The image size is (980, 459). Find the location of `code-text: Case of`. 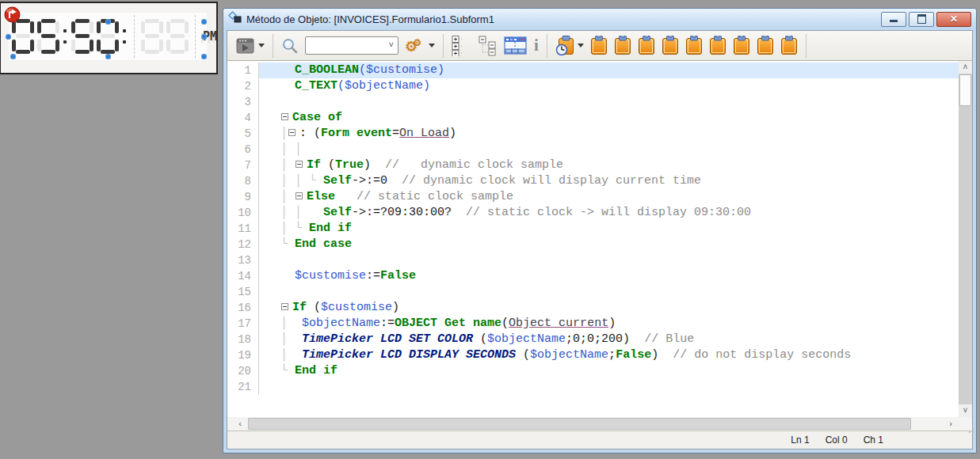

code-text: Case of is located at coordinates (608, 118).